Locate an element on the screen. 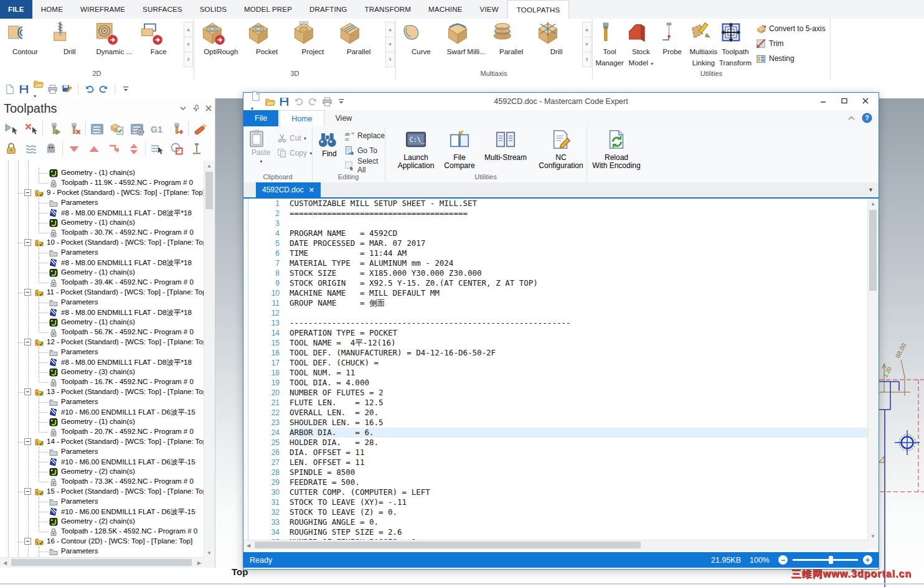  replace-button: abacReplace is located at coordinates (365, 136).